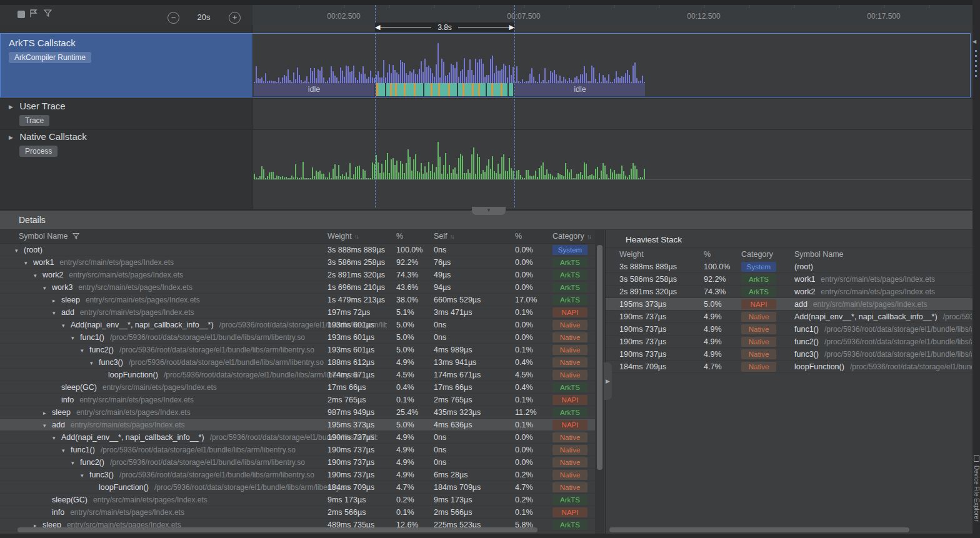 The width and height of the screenshot is (980, 538). Describe the element at coordinates (38, 114) in the screenshot. I see `track-row-user-trace: ▶ User Trace Trace` at that location.